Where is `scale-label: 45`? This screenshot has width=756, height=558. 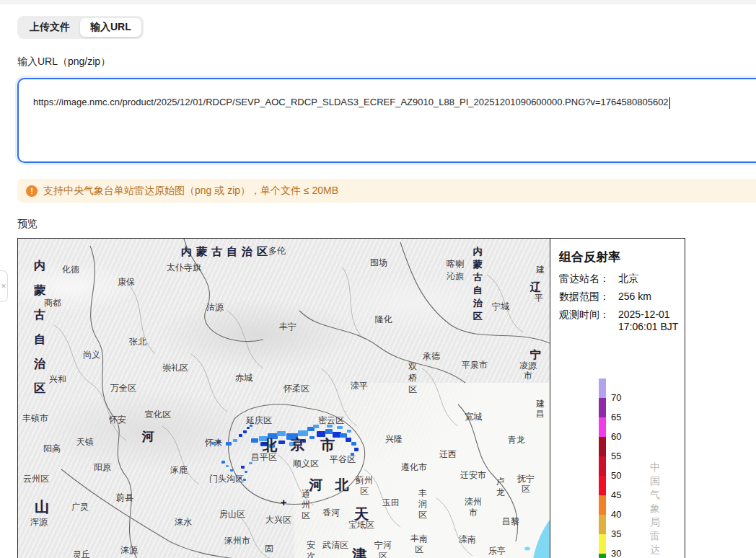 scale-label: 45 is located at coordinates (622, 495).